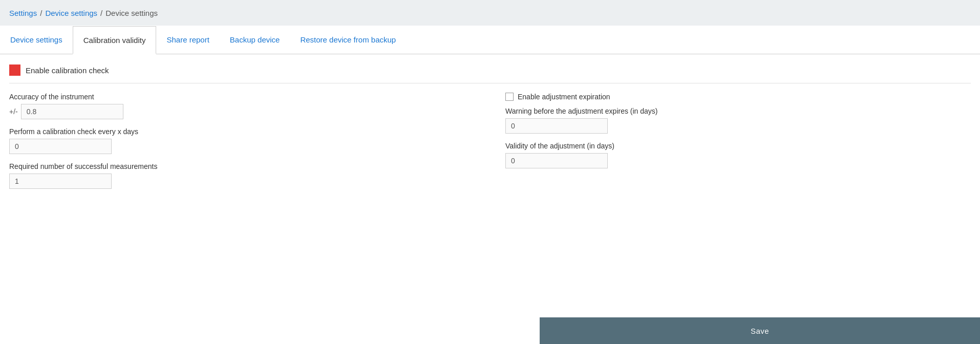 The width and height of the screenshot is (980, 344). Describe the element at coordinates (509, 97) in the screenshot. I see `enable-adjustment-checkbox` at that location.